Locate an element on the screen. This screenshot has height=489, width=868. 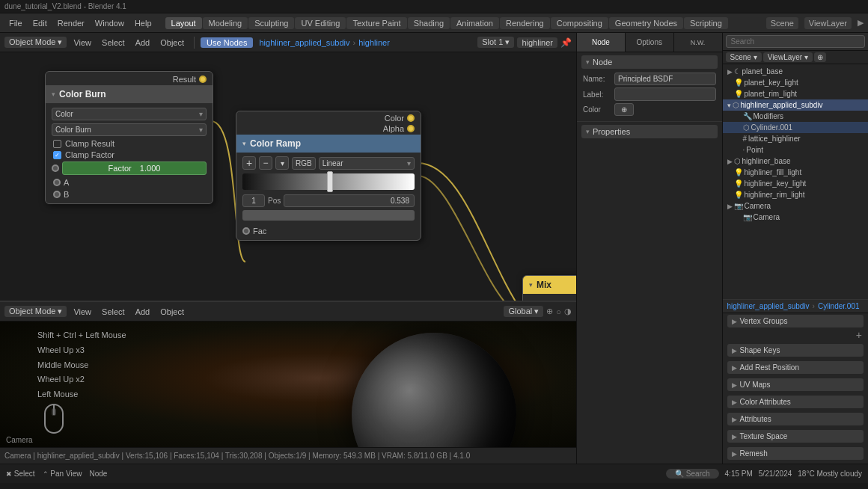
breadcrumb-object: highliner_applied_subdiv is located at coordinates (304, 43).